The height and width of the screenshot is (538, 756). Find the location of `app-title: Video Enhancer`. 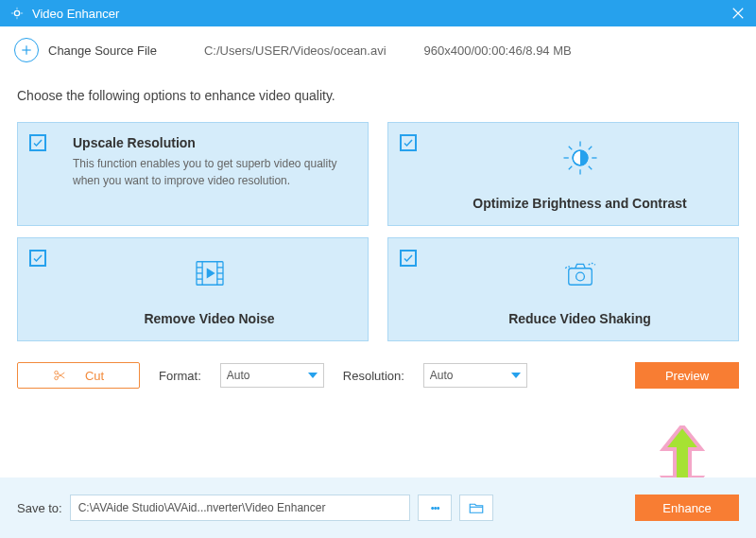

app-title: Video Enhancer is located at coordinates (76, 13).